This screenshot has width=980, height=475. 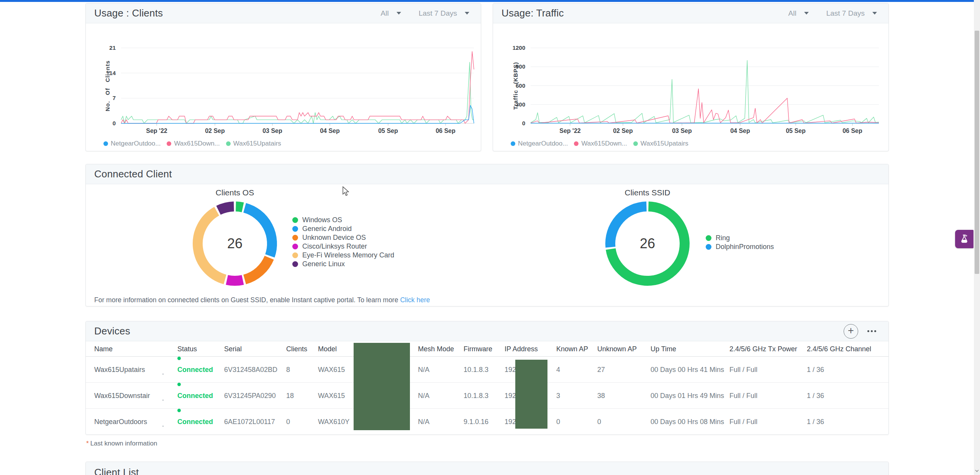 What do you see at coordinates (284, 80) in the screenshot?
I see `usage-clients-chart: 211470Sep '2202 Sep03 Sep04 Sep05 Sep06 …` at bounding box center [284, 80].